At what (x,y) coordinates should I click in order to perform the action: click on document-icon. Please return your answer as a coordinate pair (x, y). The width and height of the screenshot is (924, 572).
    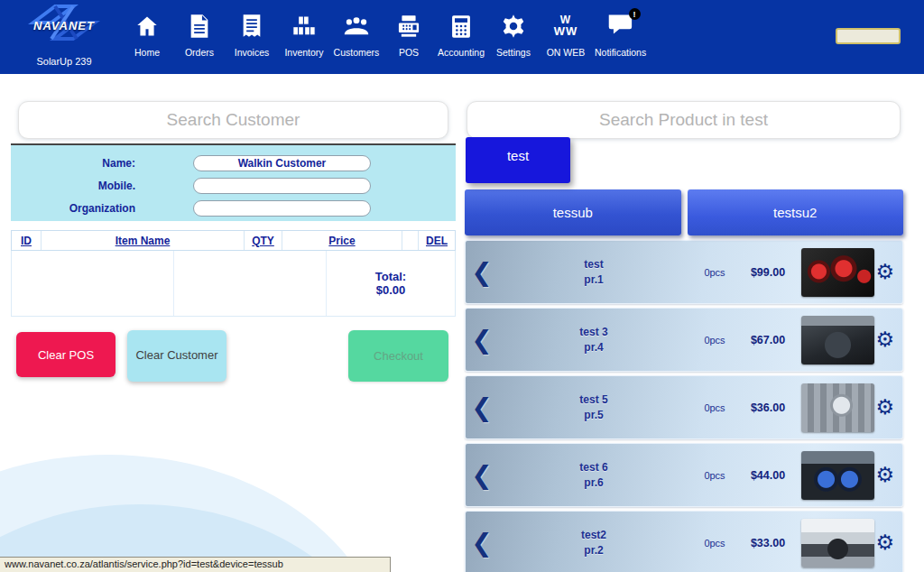
    Looking at the image, I should click on (199, 26).